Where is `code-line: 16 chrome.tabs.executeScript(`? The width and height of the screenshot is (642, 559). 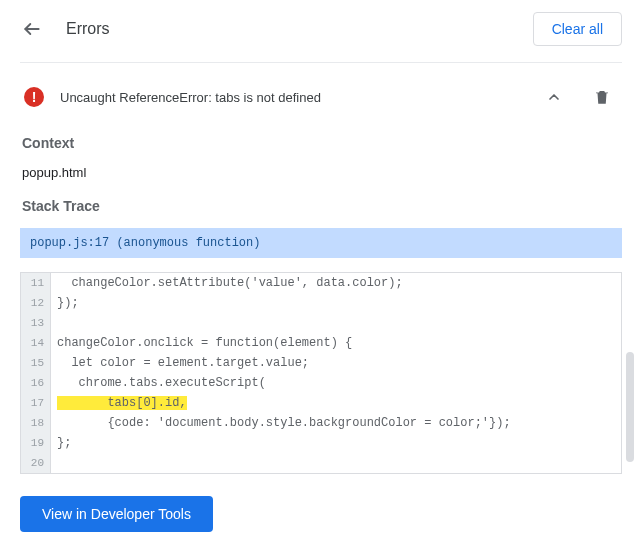
code-line: 16 chrome.tabs.executeScript( is located at coordinates (321, 383).